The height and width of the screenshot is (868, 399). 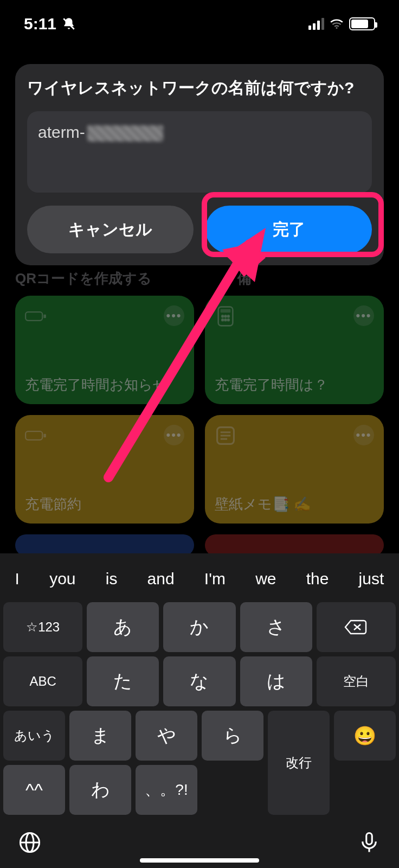 I want to click on key-emoji: 😀, so click(x=365, y=736).